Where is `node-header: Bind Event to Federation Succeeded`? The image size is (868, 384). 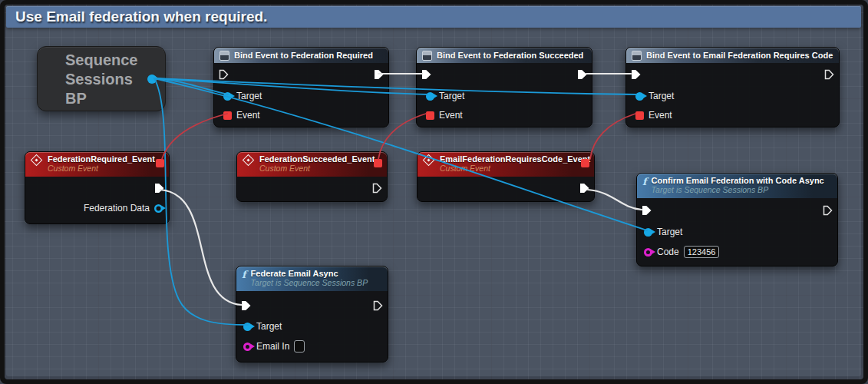
node-header: Bind Event to Federation Succeeded is located at coordinates (504, 55).